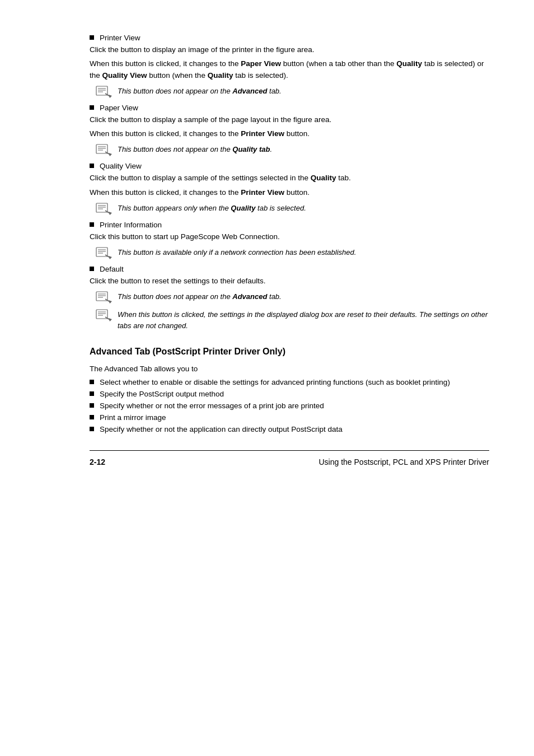  Describe the element at coordinates (289, 429) in the screenshot. I see `advanced-bullet-5: Specify whether or not the application c…` at that location.